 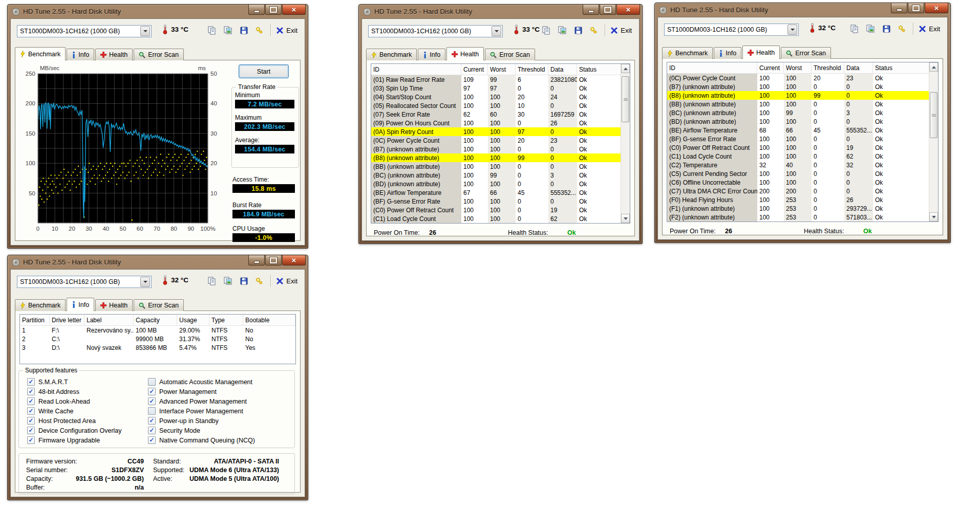 What do you see at coordinates (264, 72) in the screenshot?
I see `start-button: Start` at bounding box center [264, 72].